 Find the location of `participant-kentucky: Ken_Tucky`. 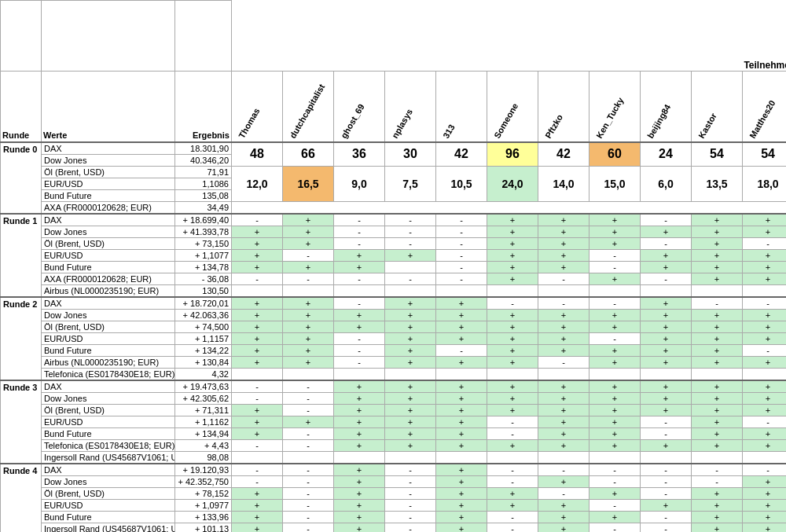

participant-kentucky: Ken_Tucky is located at coordinates (615, 107).